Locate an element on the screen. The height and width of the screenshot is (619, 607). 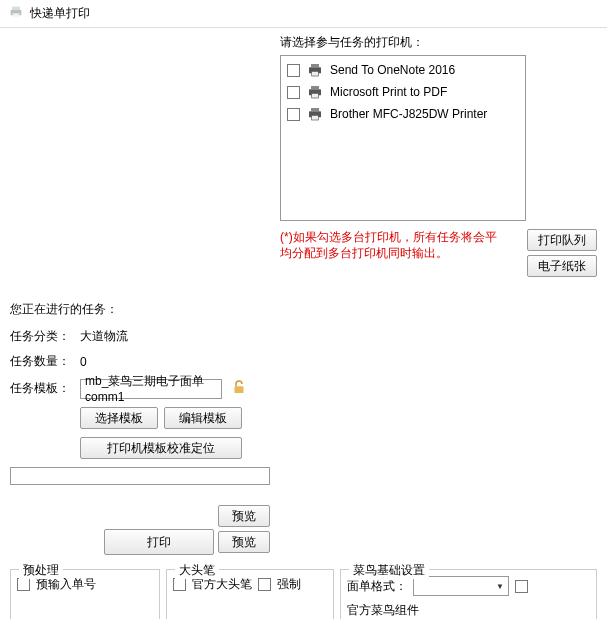
format-select: ▼ is located at coordinates (461, 586).